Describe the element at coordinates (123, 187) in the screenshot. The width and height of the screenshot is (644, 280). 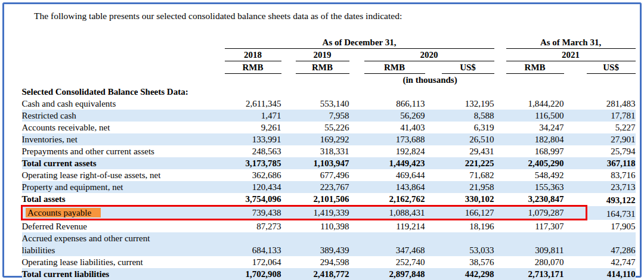
I see `row-label: Property and equipment, net` at that location.